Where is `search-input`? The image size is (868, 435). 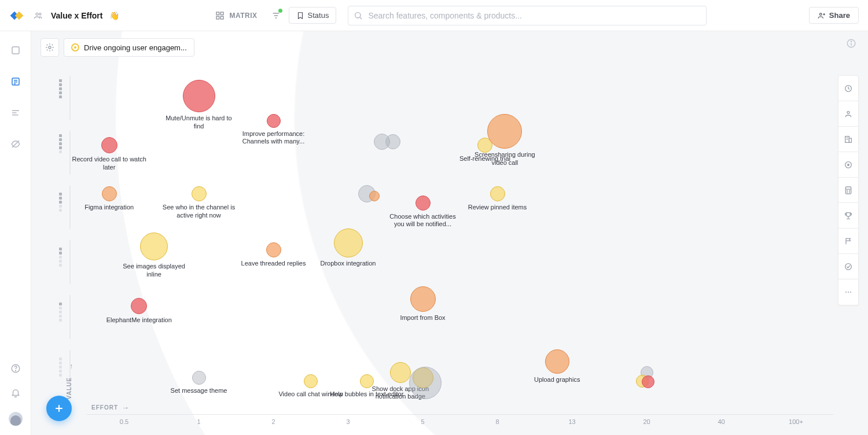
search-input is located at coordinates (527, 16).